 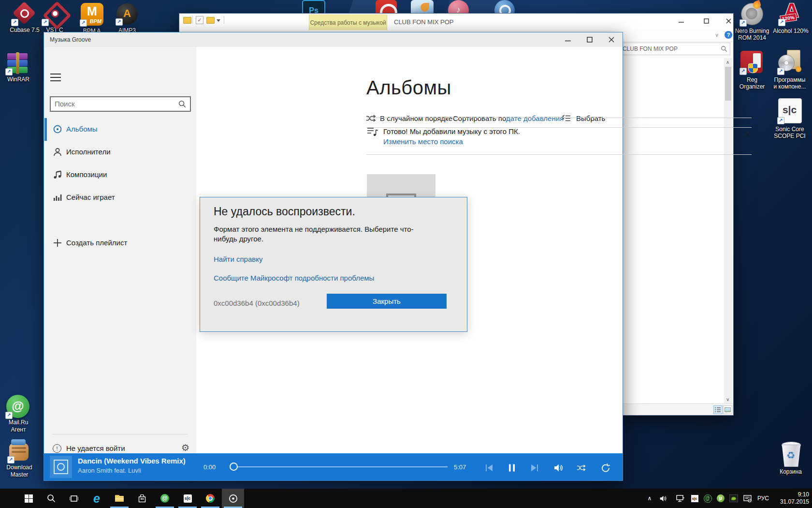 What do you see at coordinates (18, 63) in the screenshot?
I see `winrar-desktop-icon: ↗` at bounding box center [18, 63].